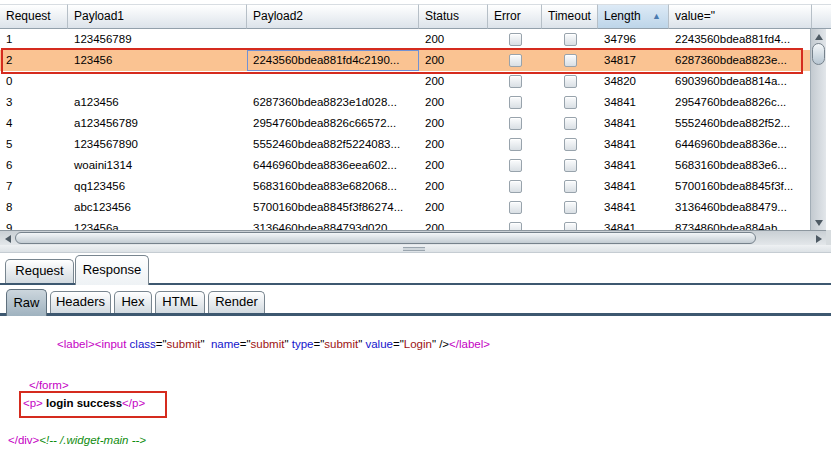 This screenshot has height=456, width=831. I want to click on code-token: submit, so click(268, 344).